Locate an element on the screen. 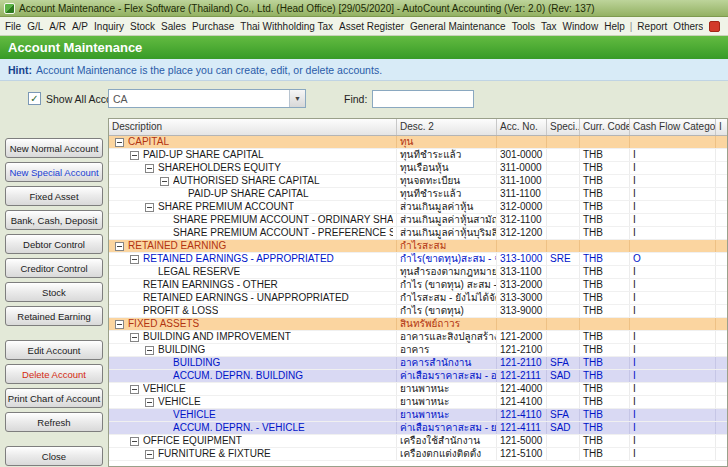 The image size is (728, 467). stock-button: Stock is located at coordinates (54, 292).